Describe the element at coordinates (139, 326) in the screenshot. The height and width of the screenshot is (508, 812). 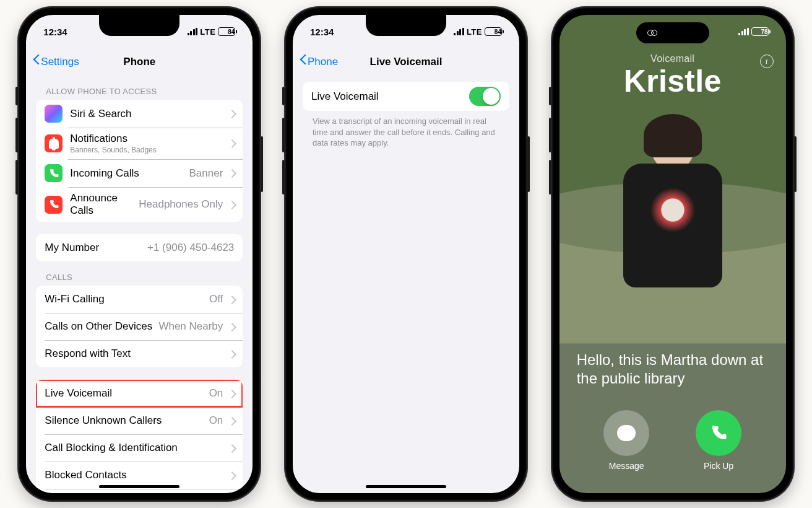
I see `list-calls-1: Wi-Fi CallingOff Calls on Other DevicesW…` at that location.